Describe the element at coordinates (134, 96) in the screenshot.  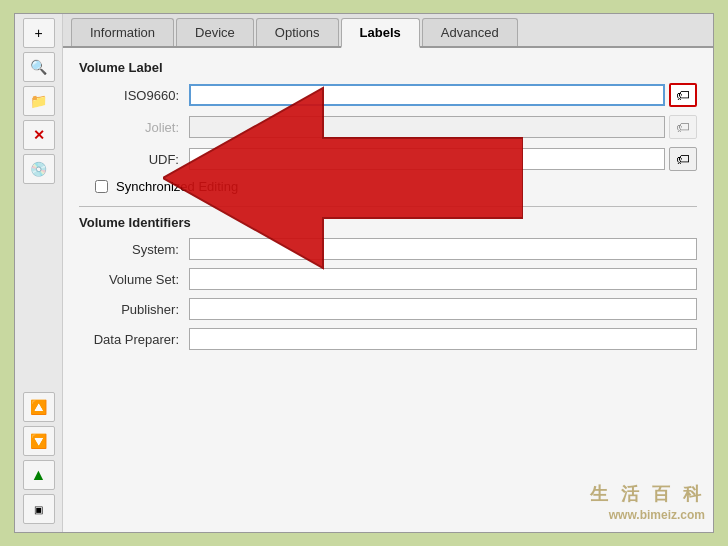
I see `iso9660-label: ISO9660:` at that location.